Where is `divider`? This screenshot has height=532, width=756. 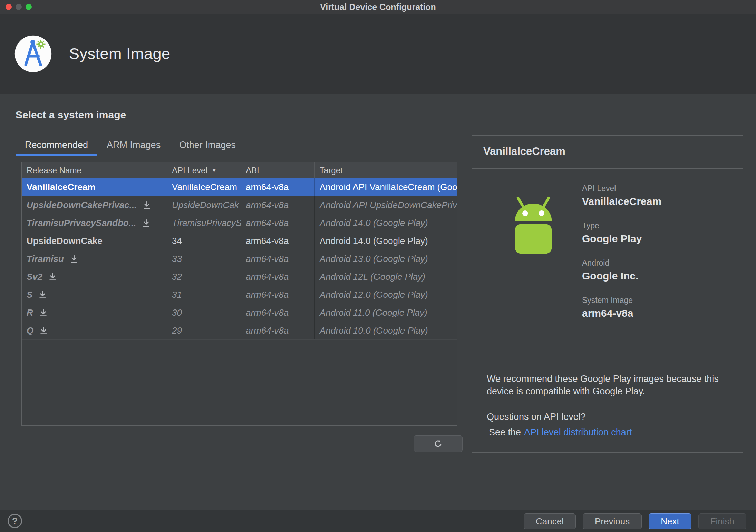 divider is located at coordinates (608, 168).